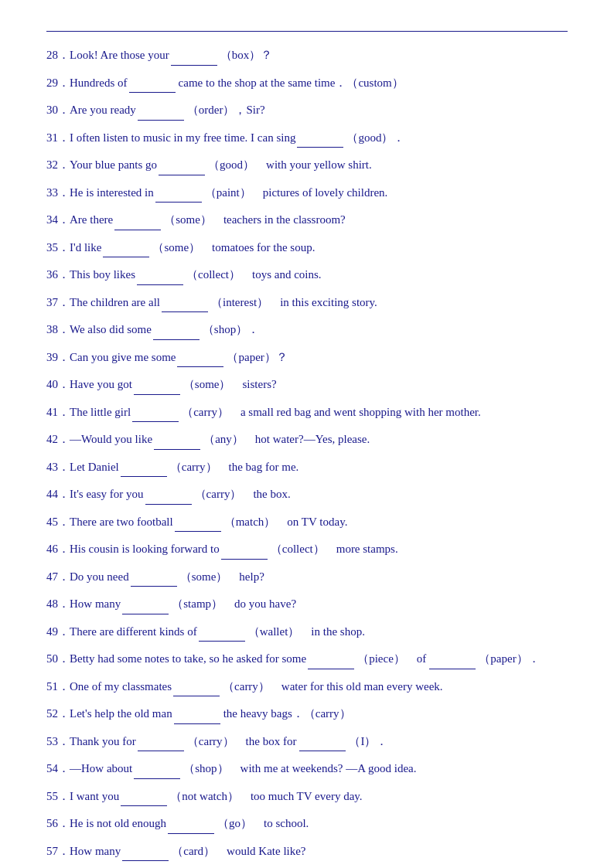 The image size is (614, 868). I want to click on item-number: 55．, so click(58, 796).